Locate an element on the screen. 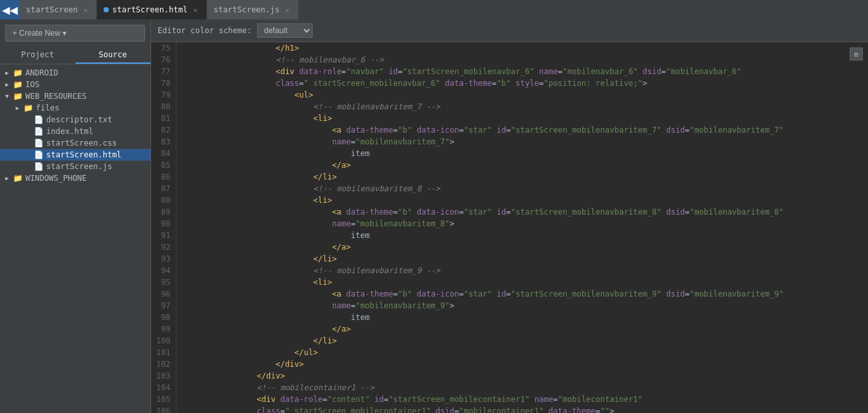 The width and height of the screenshot is (868, 413). code-line: class=" startScreen_mobilecontainer1" ds… is located at coordinates (522, 409).